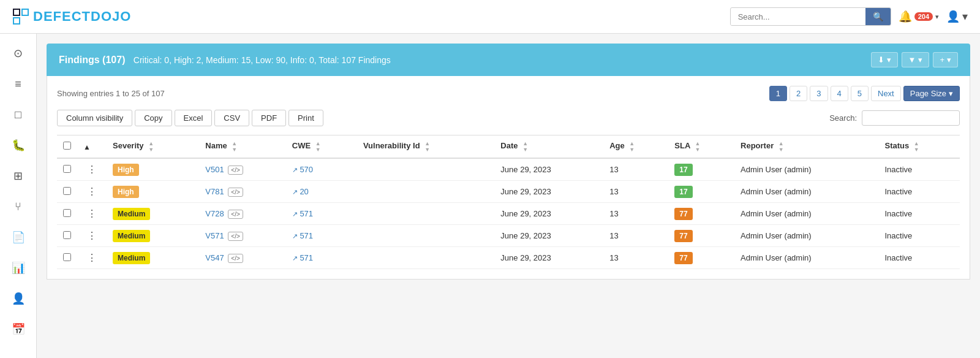 The image size is (980, 358). What do you see at coordinates (916, 147) in the screenshot?
I see `status-sort-icon: ▲▼` at bounding box center [916, 147].